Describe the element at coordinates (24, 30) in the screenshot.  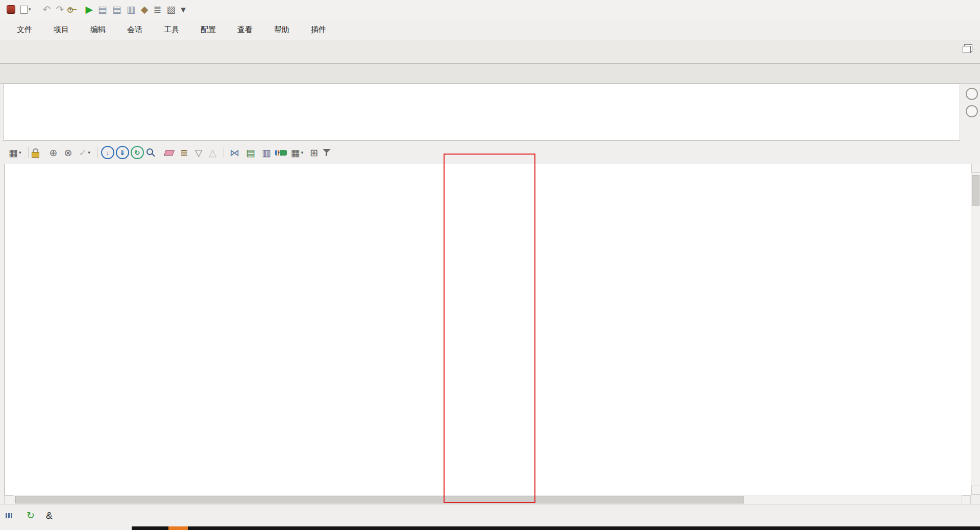
I see `menu-file: 文件` at that location.